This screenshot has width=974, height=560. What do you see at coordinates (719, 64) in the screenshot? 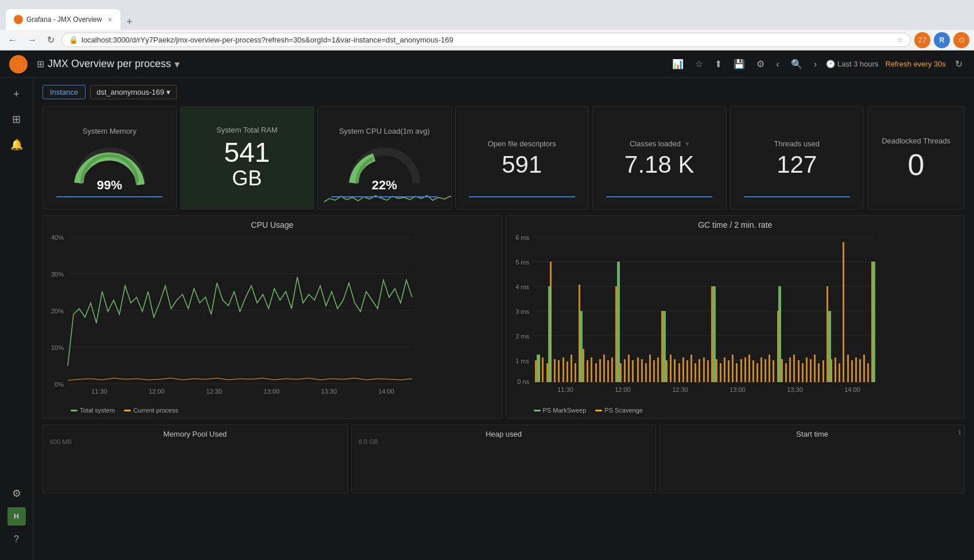
I see `share-button: ⬆` at bounding box center [719, 64].